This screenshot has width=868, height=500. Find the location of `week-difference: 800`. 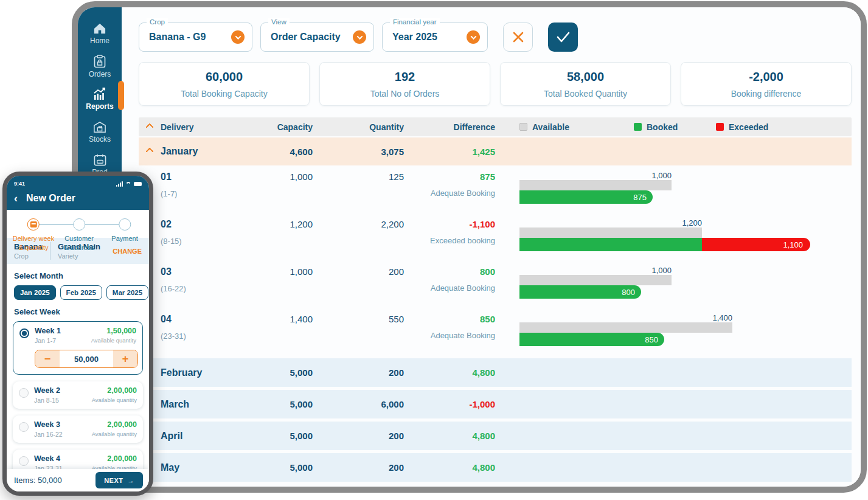

week-difference: 800 is located at coordinates (450, 271).